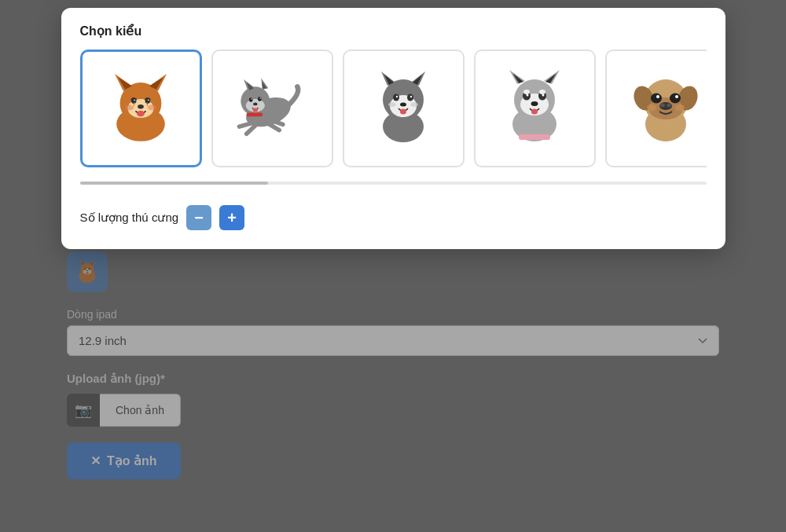 The width and height of the screenshot is (786, 532). What do you see at coordinates (141, 108) in the screenshot?
I see `pet-card-shiba` at bounding box center [141, 108].